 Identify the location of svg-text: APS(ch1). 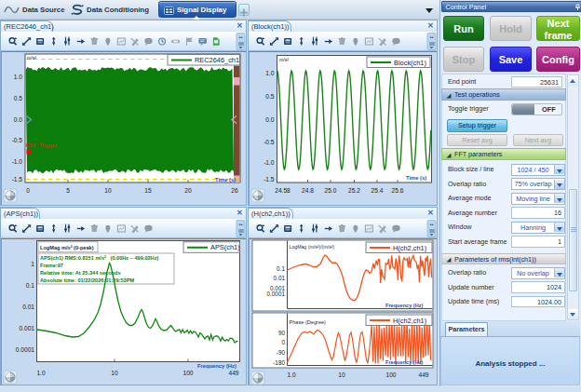
(225, 248).